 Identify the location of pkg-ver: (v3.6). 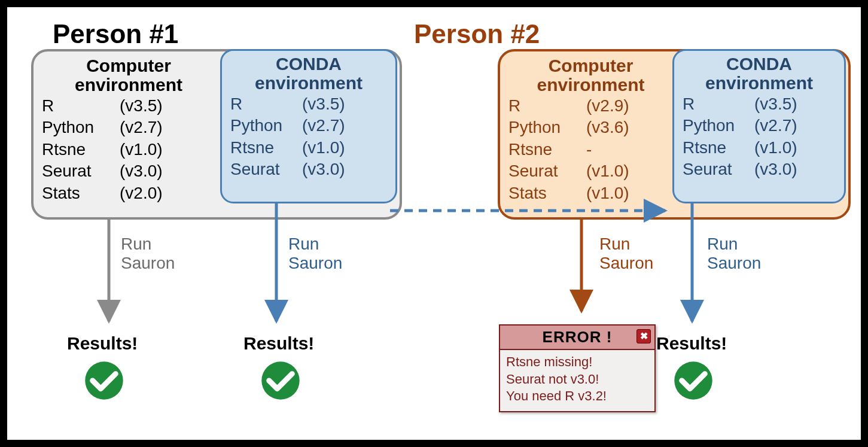
(608, 127).